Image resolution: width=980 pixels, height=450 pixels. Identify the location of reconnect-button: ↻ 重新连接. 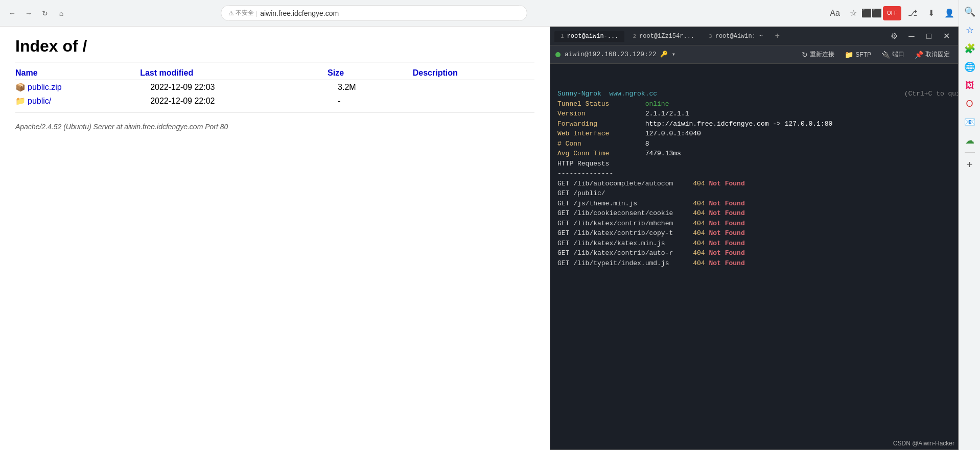
(818, 54).